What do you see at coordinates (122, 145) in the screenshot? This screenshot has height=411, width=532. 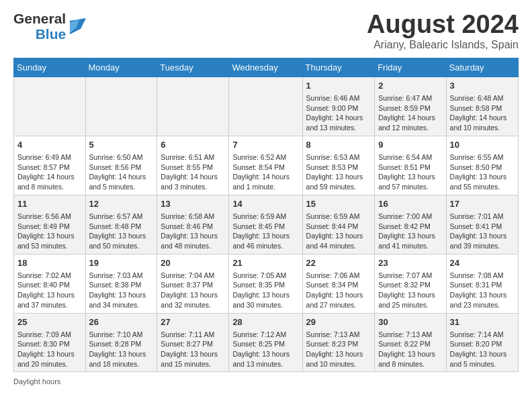 I see `day-number: 5` at bounding box center [122, 145].